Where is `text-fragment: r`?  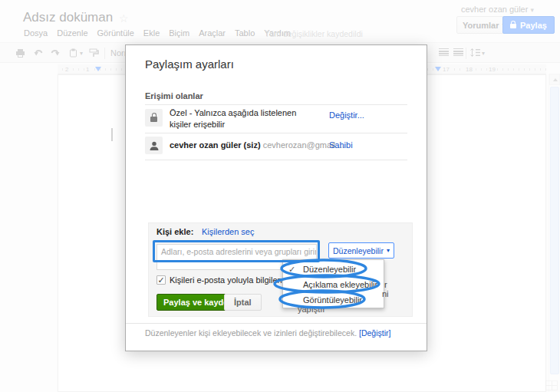 text-fragment: r is located at coordinates (386, 285).